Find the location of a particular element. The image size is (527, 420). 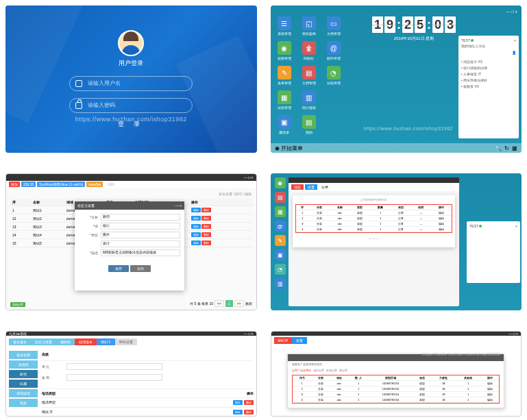

text-input: 图片 is located at coordinates (140, 235).